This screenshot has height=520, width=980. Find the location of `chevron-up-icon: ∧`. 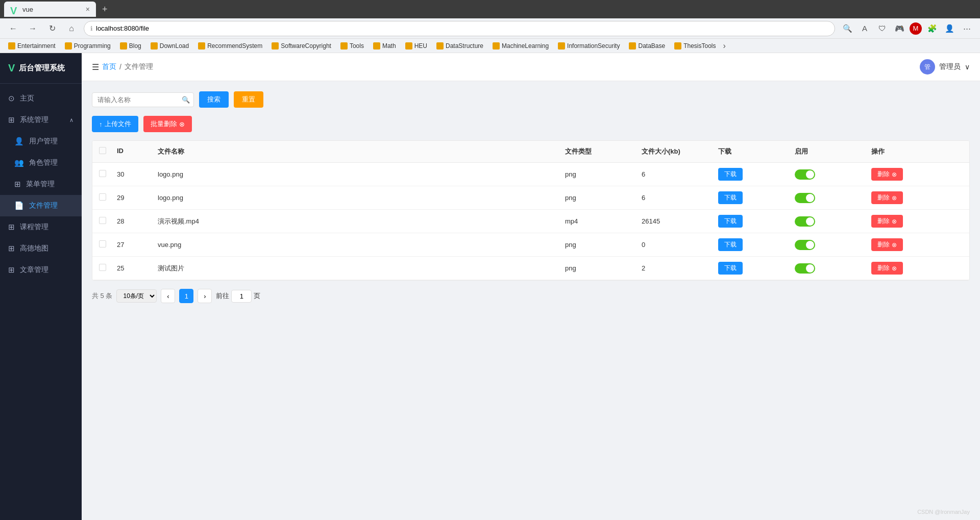

chevron-up-icon: ∧ is located at coordinates (71, 120).